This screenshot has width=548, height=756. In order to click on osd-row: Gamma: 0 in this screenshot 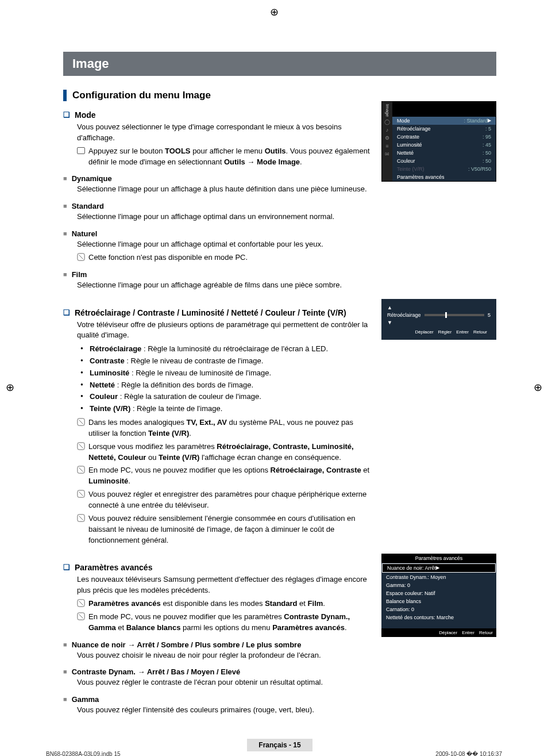, I will do `click(439, 585)`.